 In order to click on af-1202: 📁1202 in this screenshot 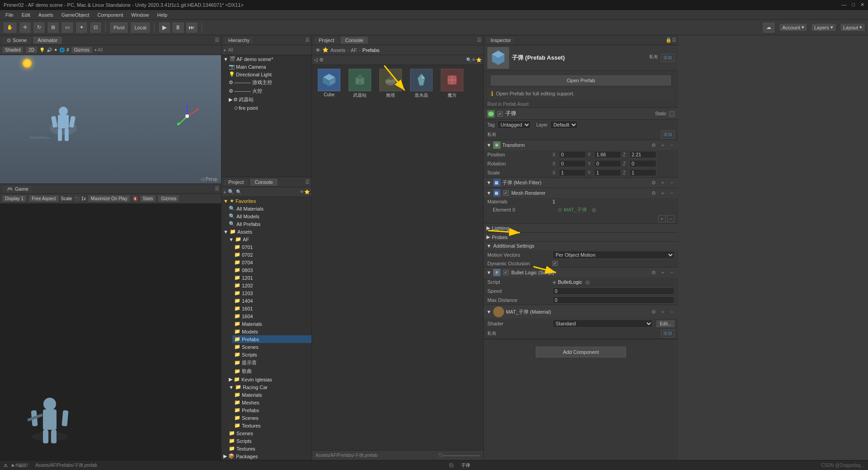, I will do `click(272, 286)`.